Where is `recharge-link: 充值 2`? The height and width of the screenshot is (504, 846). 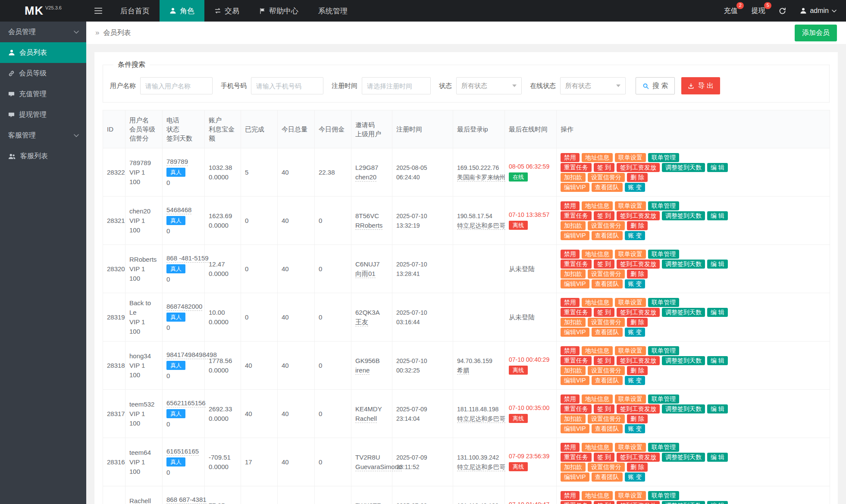
recharge-link: 充值 2 is located at coordinates (730, 11).